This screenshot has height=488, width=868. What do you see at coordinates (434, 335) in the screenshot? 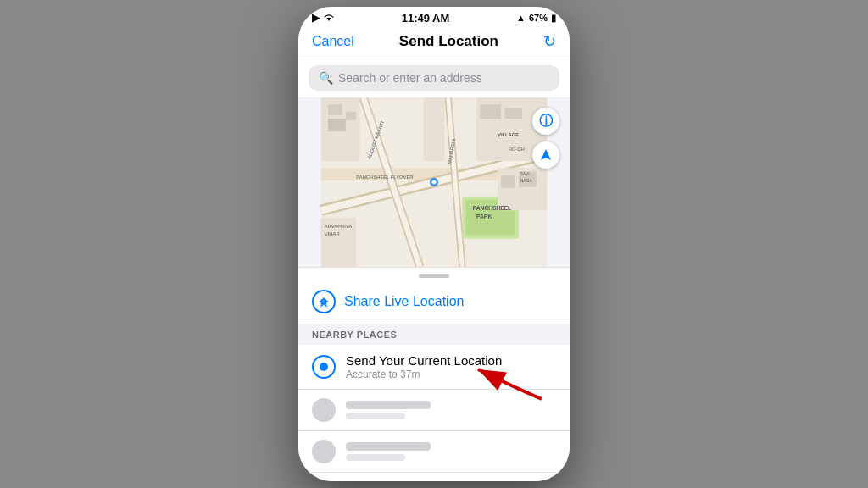
I see `nearby-section-header: NEARBY PLACES` at bounding box center [434, 335].